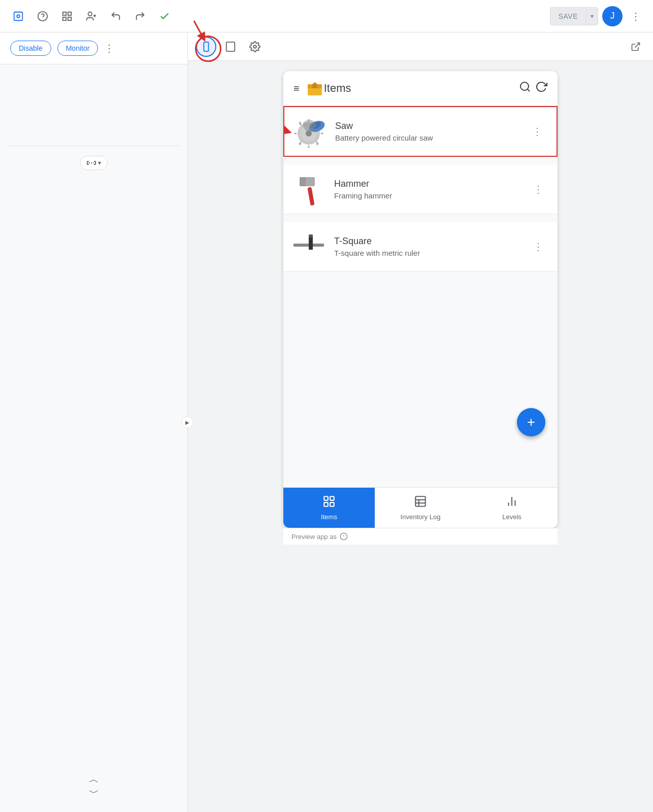  What do you see at coordinates (512, 503) in the screenshot?
I see `levels-tab-icon` at bounding box center [512, 503].